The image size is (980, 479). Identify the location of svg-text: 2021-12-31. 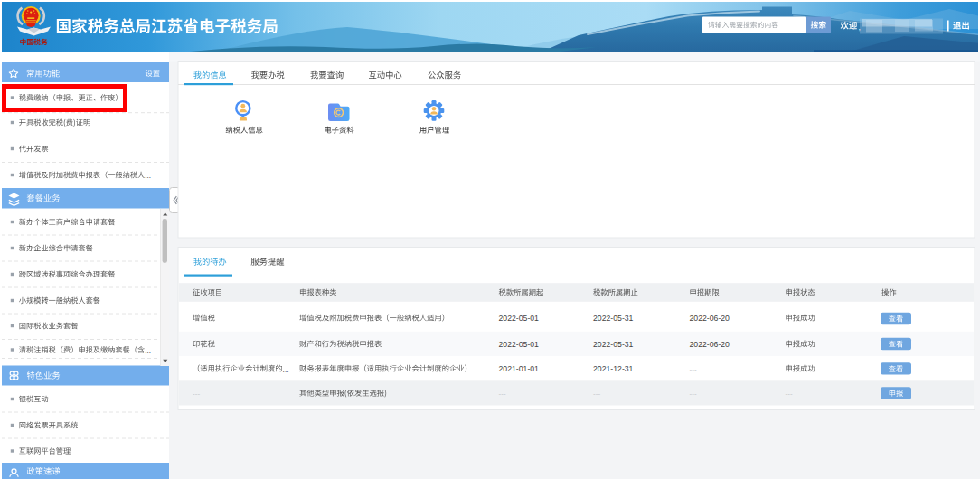
(613, 369).